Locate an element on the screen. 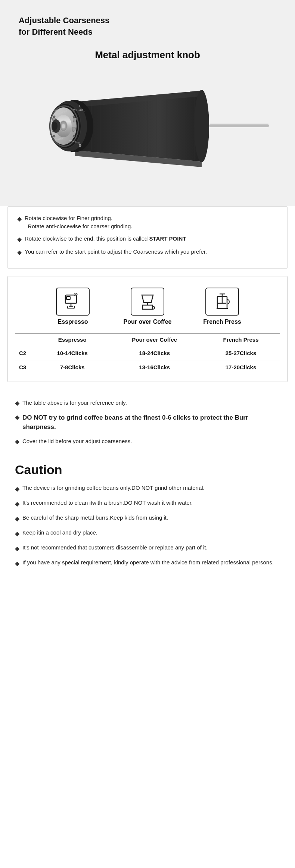 The image size is (295, 868). caution-text-1: The device is for grinding coffee beans … is located at coordinates (114, 488).